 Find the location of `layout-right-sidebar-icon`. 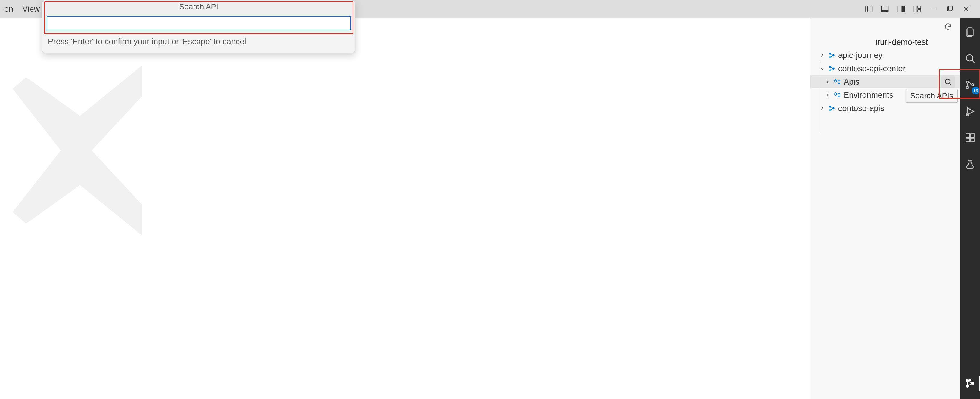

layout-right-sidebar-icon is located at coordinates (901, 9).